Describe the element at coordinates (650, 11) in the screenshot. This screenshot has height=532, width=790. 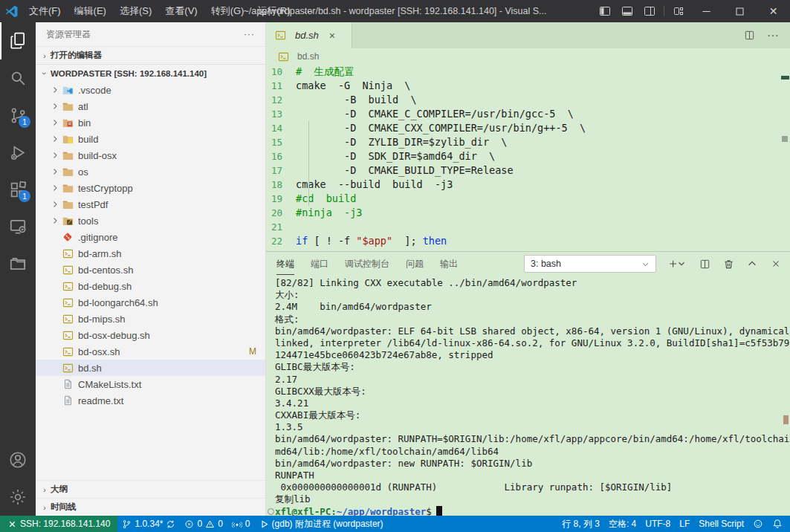
I see `toggle-secondary-sidebar-icon` at that location.